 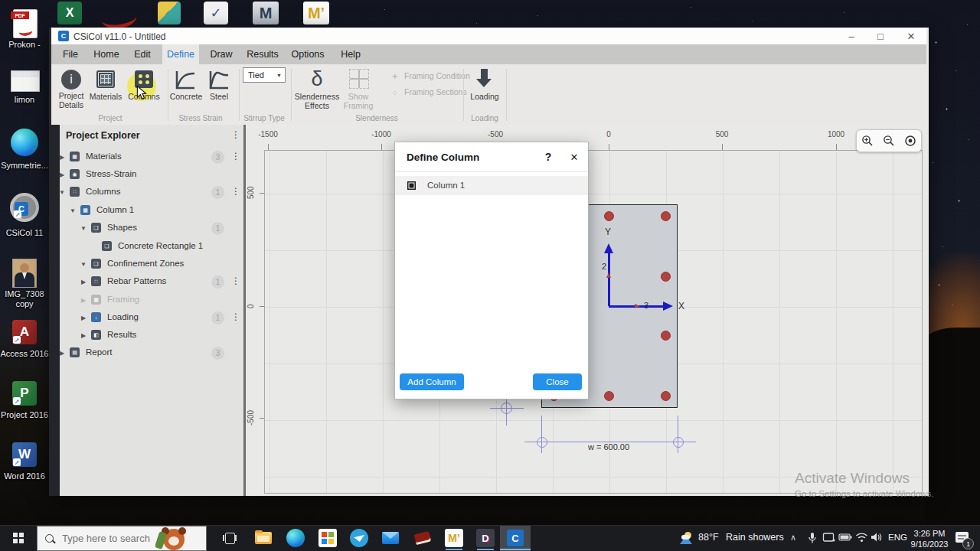 I want to click on telegram-icon, so click(x=359, y=538).